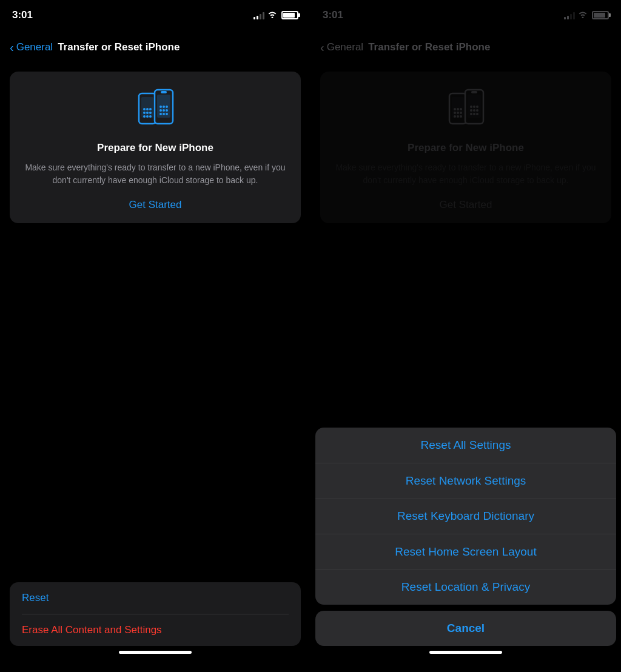 This screenshot has height=672, width=621. What do you see at coordinates (466, 445) in the screenshot?
I see `reset-all-settings-button: Reset All Settings` at bounding box center [466, 445].